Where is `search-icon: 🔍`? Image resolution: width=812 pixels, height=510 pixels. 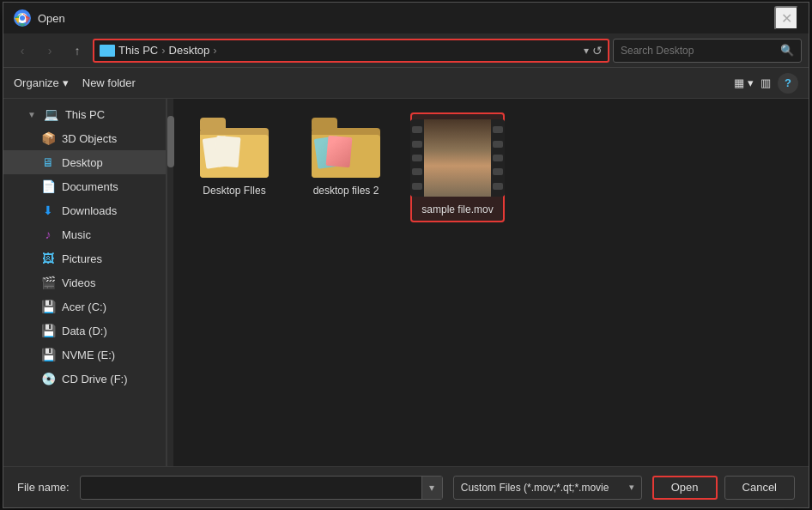 search-icon: 🔍 is located at coordinates (787, 50).